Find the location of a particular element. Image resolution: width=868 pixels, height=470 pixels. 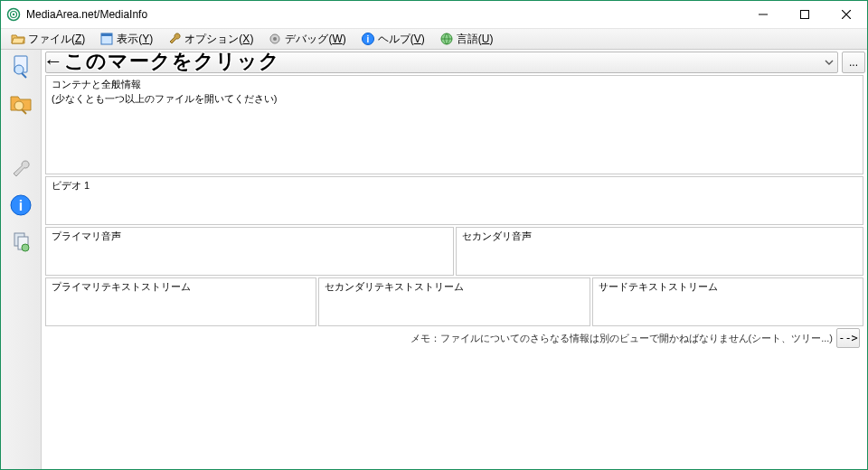

maximize-button is located at coordinates (805, 14).